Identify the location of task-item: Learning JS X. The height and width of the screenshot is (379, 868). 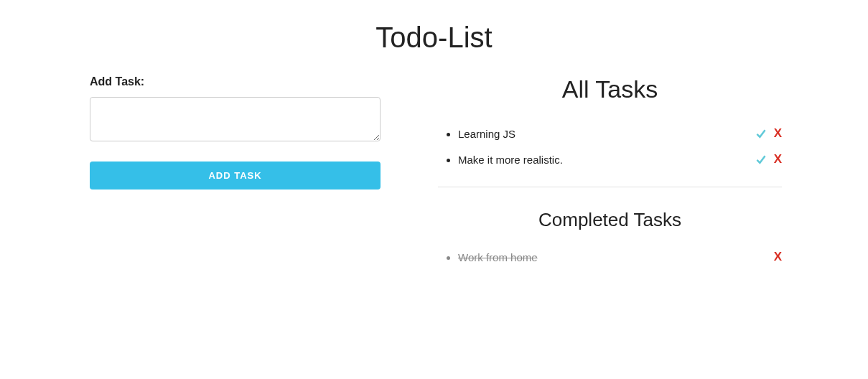
(620, 134).